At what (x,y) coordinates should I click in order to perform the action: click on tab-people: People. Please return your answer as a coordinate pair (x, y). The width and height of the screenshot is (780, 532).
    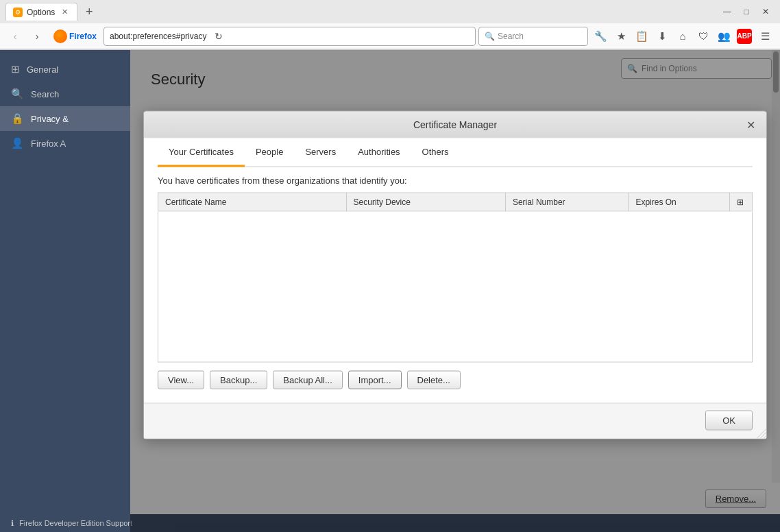
    Looking at the image, I should click on (269, 153).